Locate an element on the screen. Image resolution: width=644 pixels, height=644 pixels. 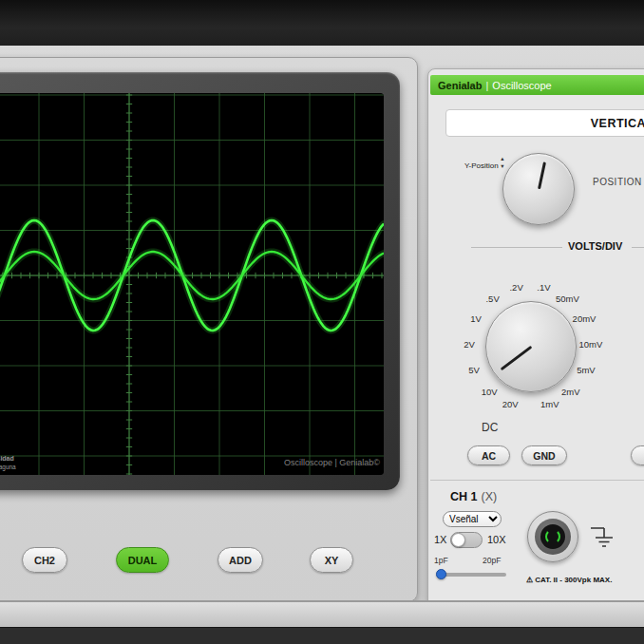
warning-text: CAT. II - 300Vpk MAX. is located at coordinates (574, 579).